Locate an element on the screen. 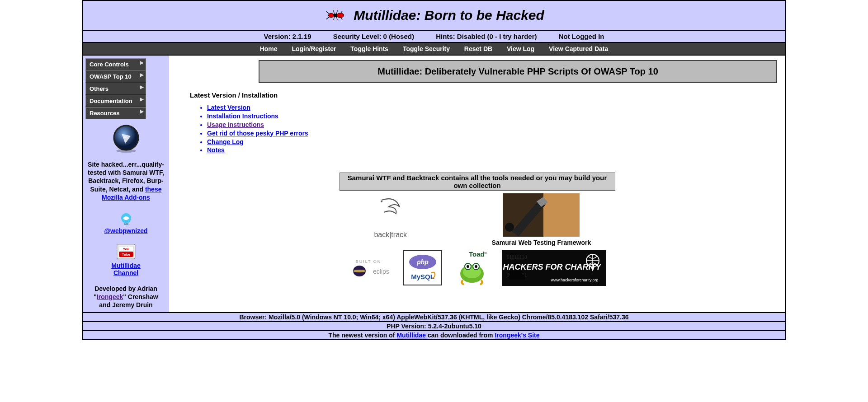  link-notes: Notes is located at coordinates (216, 150).